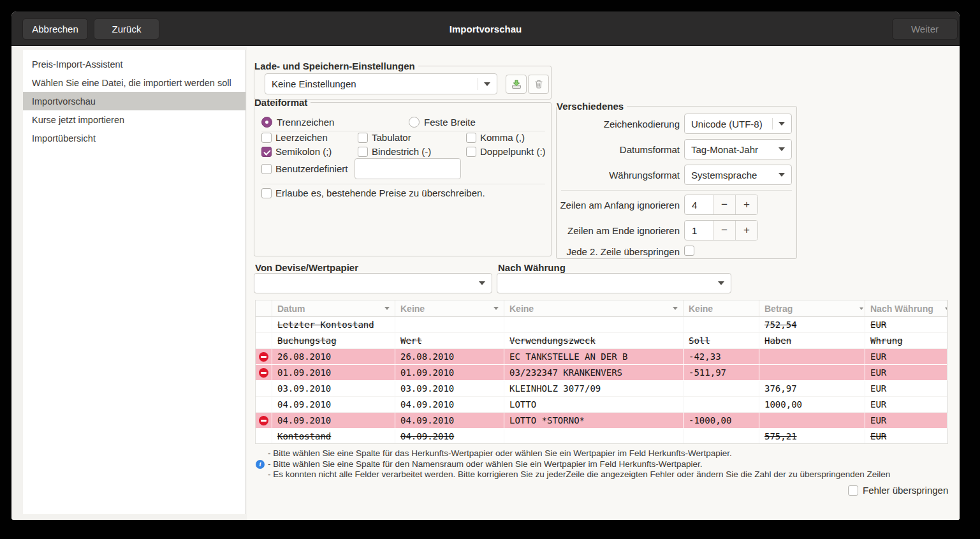 The height and width of the screenshot is (539, 980). What do you see at coordinates (55, 29) in the screenshot?
I see `cancel-button: Abbrechen` at bounding box center [55, 29].